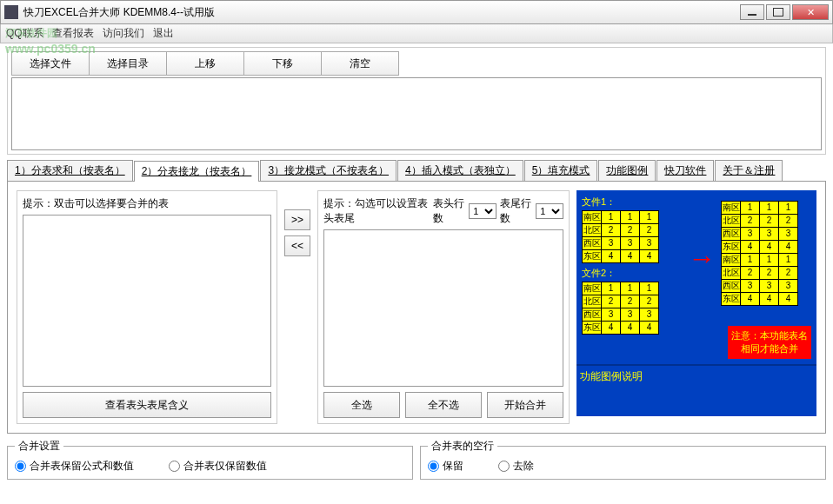 This screenshot has height=504, width=833. Describe the element at coordinates (516, 211) in the screenshot. I see `tail-rows-label: 表尾行数` at that location.